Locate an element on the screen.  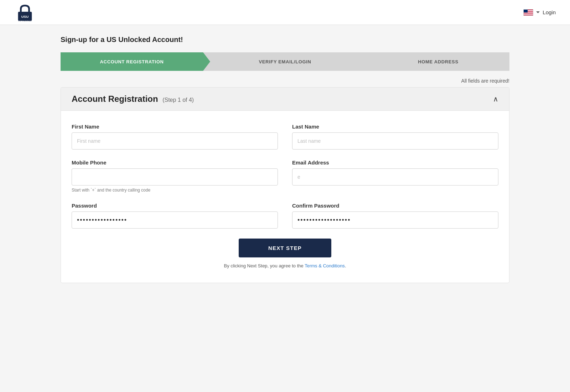
logo-area: USU U.S. UNLOCKED is located at coordinates (25, 12).